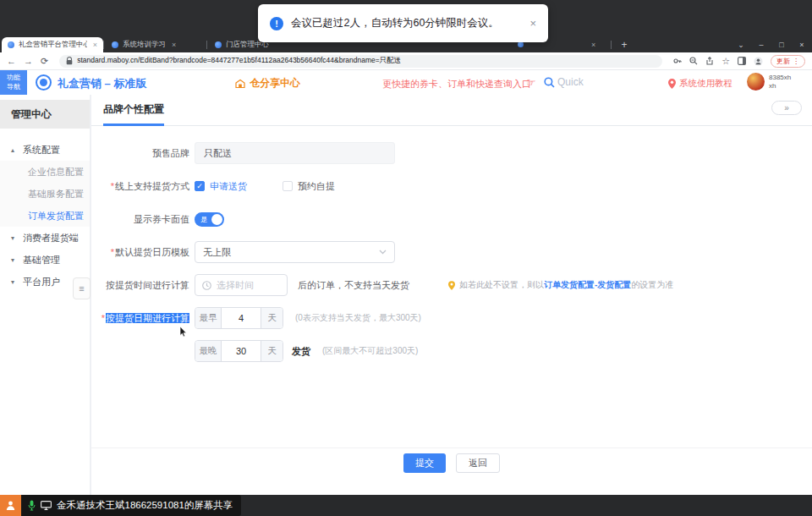 This screenshot has width=812, height=516. I want to click on sidebar-item-label: 基础管理, so click(41, 261).